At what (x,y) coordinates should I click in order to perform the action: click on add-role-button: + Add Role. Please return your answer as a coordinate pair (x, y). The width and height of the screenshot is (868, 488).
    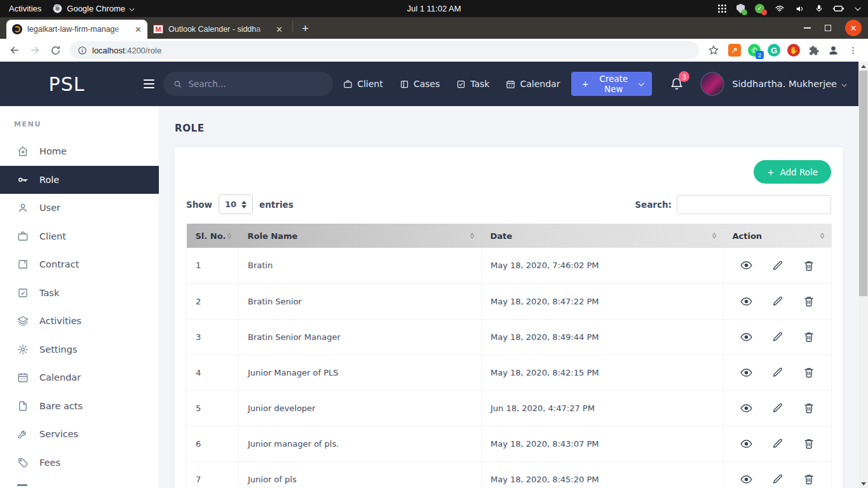
    Looking at the image, I should click on (792, 172).